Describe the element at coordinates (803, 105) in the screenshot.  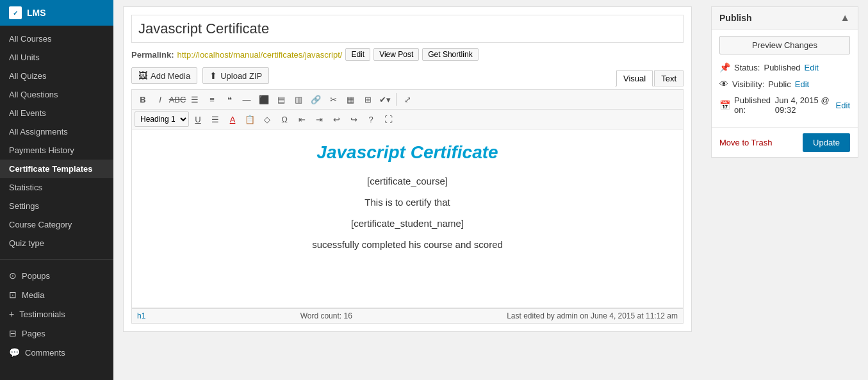
I see `published-value: Jun 4, 2015 @ 09:32` at that location.